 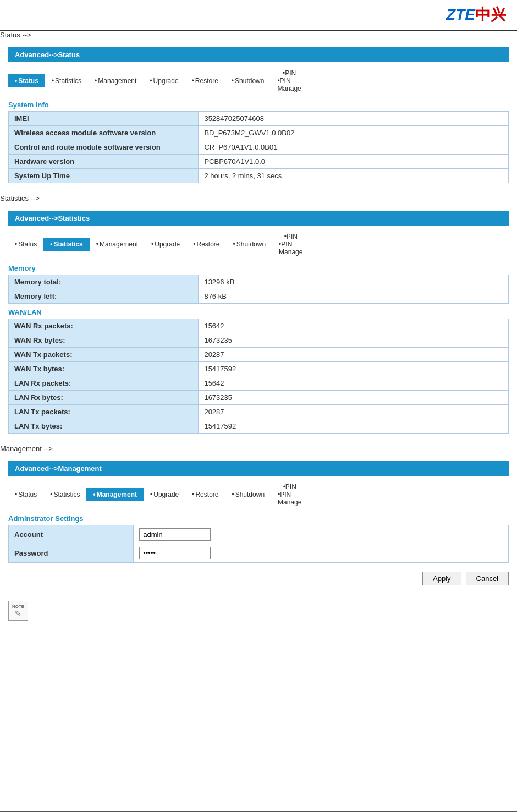 I want to click on apply-button: Apply, so click(x=442, y=579).